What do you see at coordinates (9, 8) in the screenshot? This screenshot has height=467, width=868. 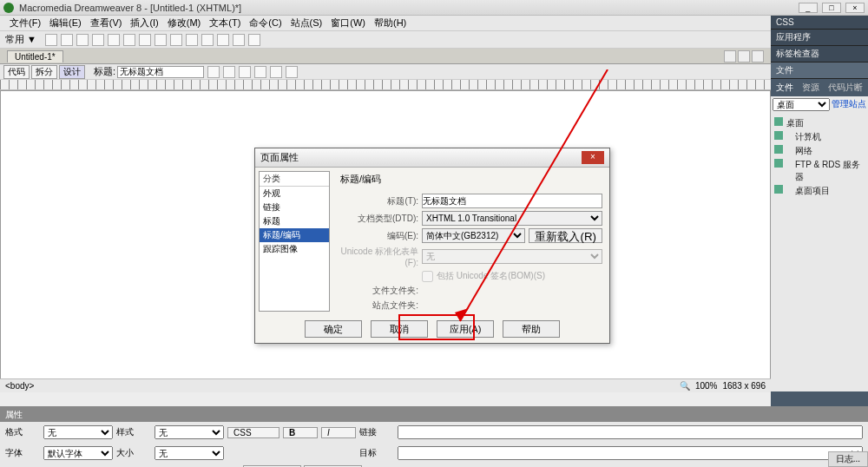 I see `app-logo-icon` at bounding box center [9, 8].